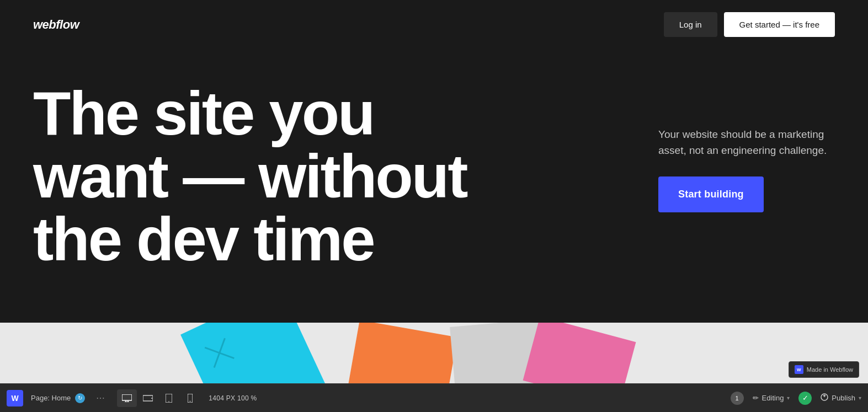  I want to click on editing-mode-button: ✏ Editing ▾, so click(771, 398).